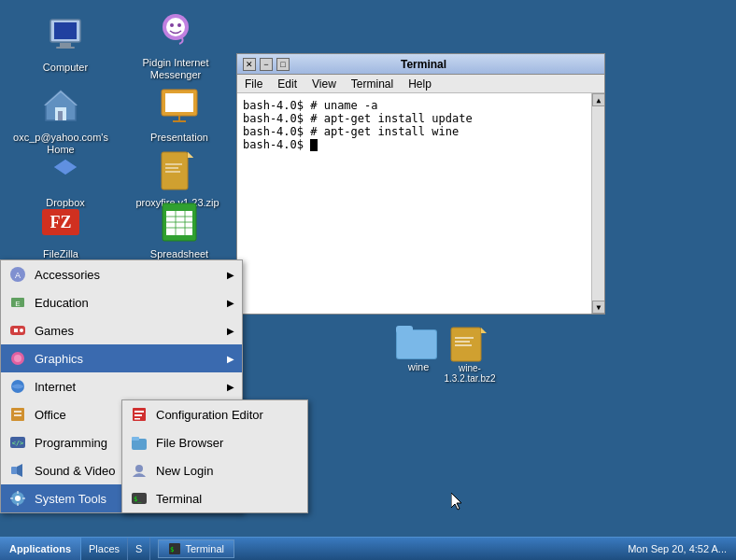 This screenshot has width=736, height=560. What do you see at coordinates (41, 549) in the screenshot?
I see `taskbar-apps-button: Applications` at bounding box center [41, 549].